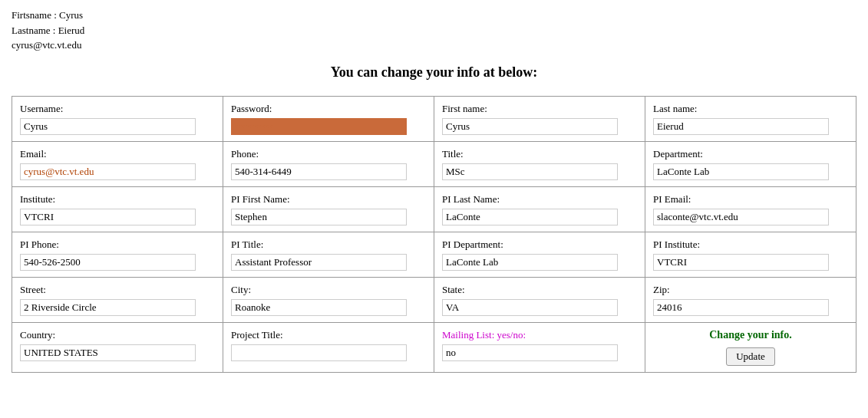 This screenshot has width=868, height=418. I want to click on institute-input, so click(107, 217).